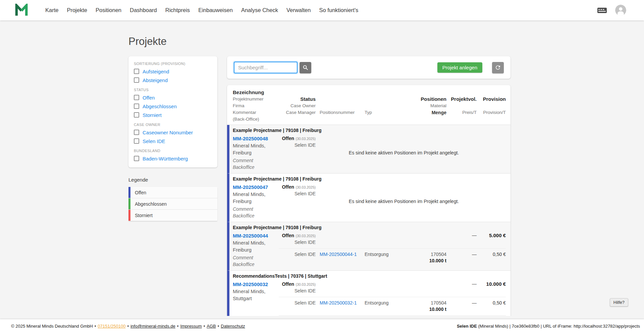 The width and height of the screenshot is (644, 333). What do you see at coordinates (109, 10) in the screenshot?
I see `nav-item-positionen: Positionen` at bounding box center [109, 10].